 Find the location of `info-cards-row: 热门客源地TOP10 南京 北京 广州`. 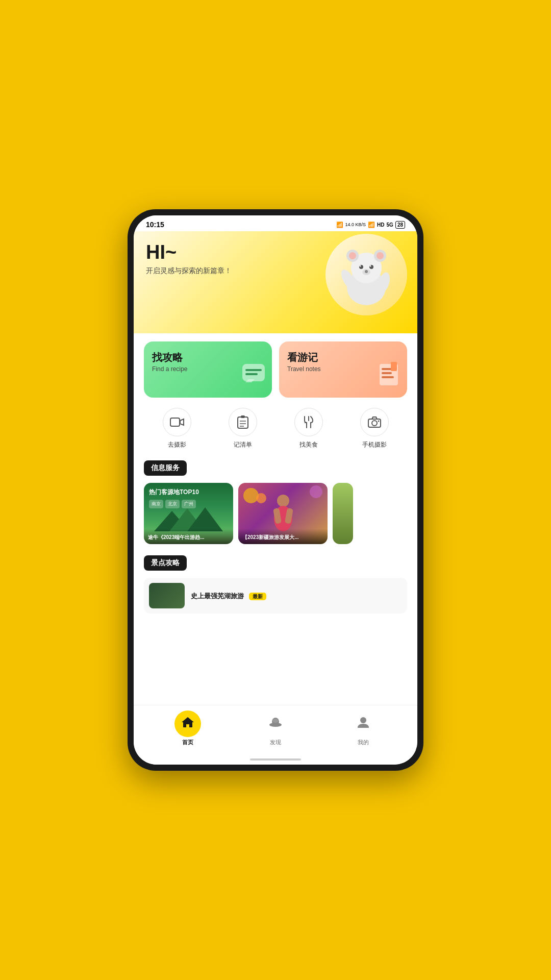

info-cards-row: 热门客源地TOP10 南京 北京 广州 is located at coordinates (276, 513).